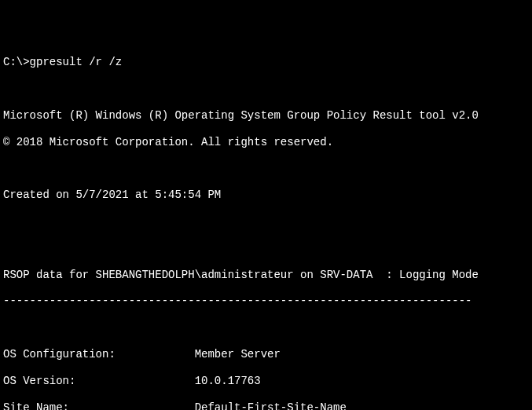 This screenshot has height=410, width=532. What do you see at coordinates (266, 195) in the screenshot?
I see `created-on-line: Created on ‎5/‎7/‎2021 at 5:45:54 PM` at bounding box center [266, 195].